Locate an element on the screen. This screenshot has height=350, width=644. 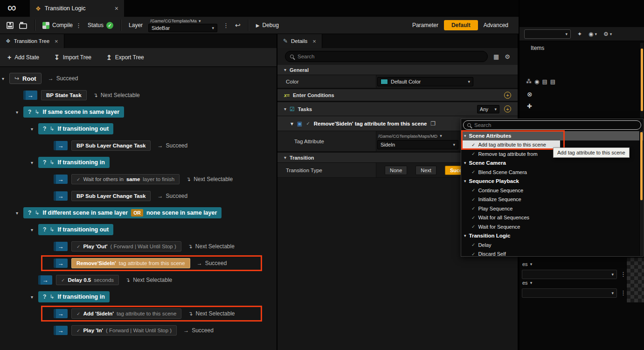
menu-category-transition-logic: ▾ Transition Logic is located at coordinates (552, 236).